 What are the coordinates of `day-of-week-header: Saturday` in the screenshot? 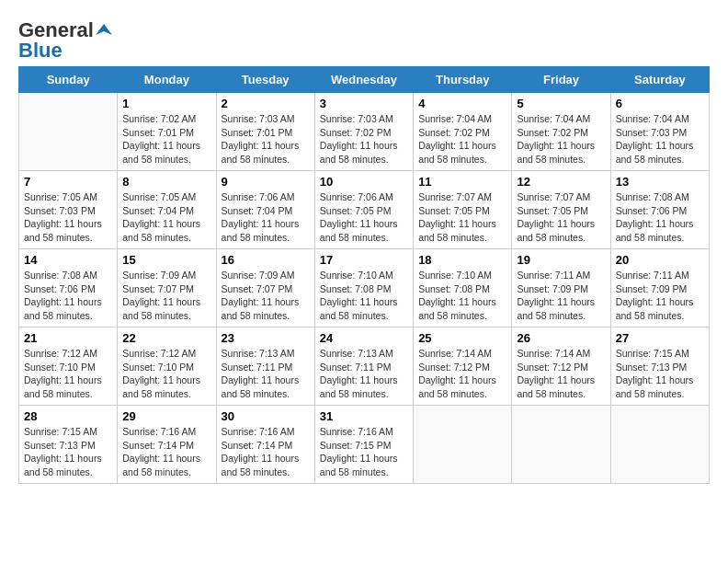 It's located at (660, 80).